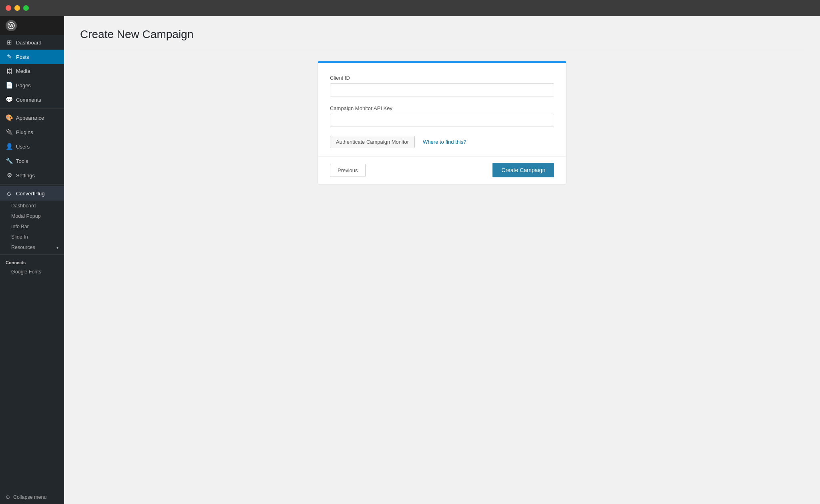  Describe the element at coordinates (442, 86) in the screenshot. I see `client-id-group: Client ID` at that location.